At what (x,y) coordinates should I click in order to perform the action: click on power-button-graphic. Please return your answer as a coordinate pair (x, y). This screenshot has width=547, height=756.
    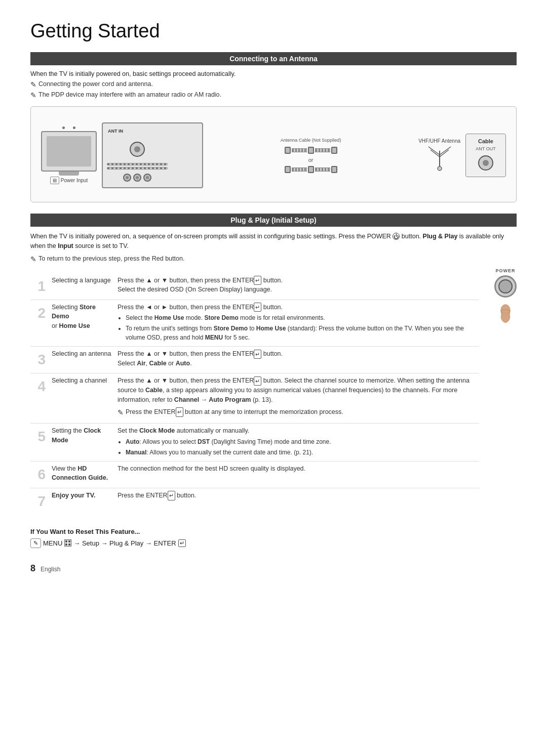
    Looking at the image, I should click on (505, 286).